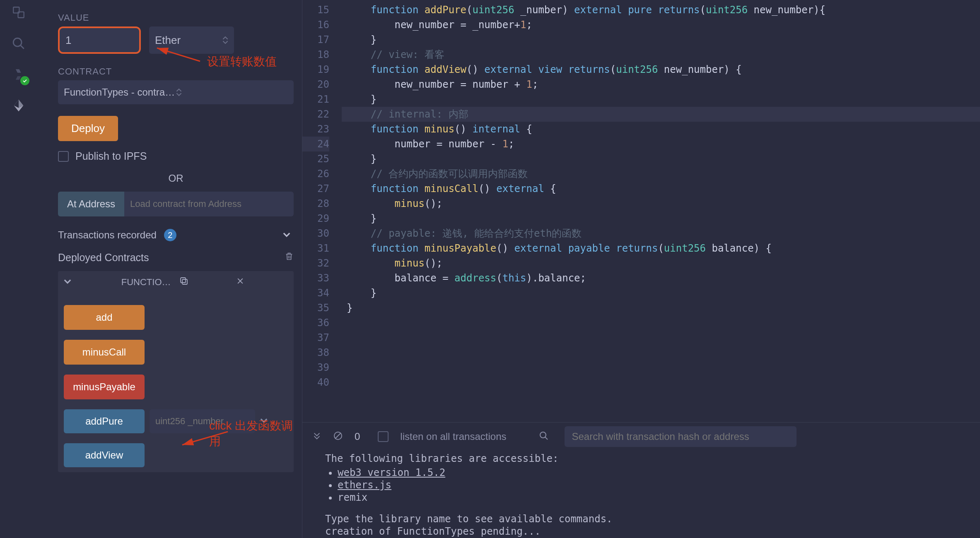 This screenshot has width=980, height=538. I want to click on at-address-button: At Address, so click(91, 204).